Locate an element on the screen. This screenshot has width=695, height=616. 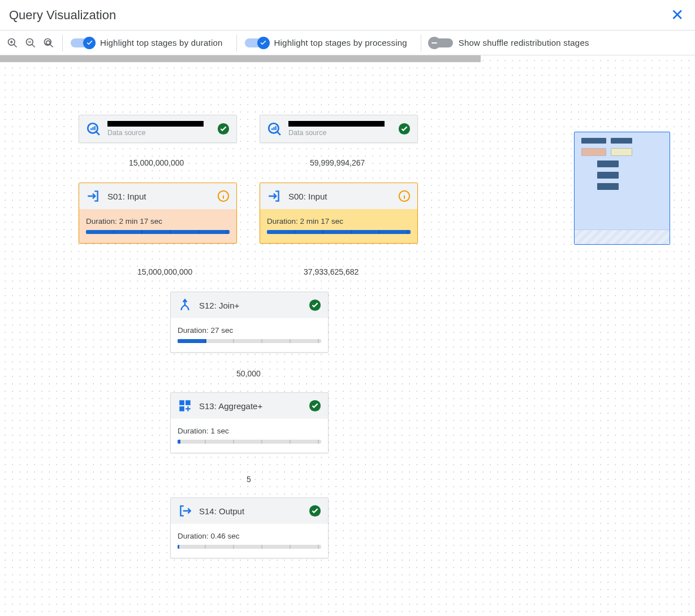
edge-label: 5 is located at coordinates (249, 479).